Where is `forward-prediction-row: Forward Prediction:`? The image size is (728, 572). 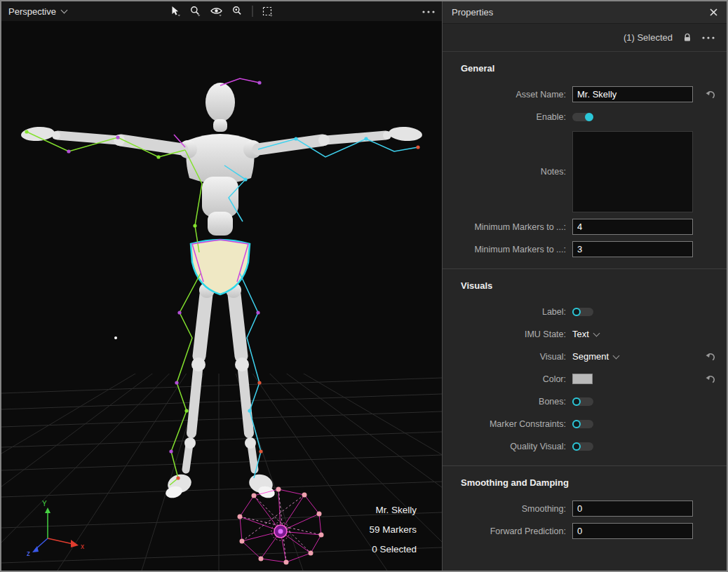 forward-prediction-row: Forward Prediction: is located at coordinates (585, 531).